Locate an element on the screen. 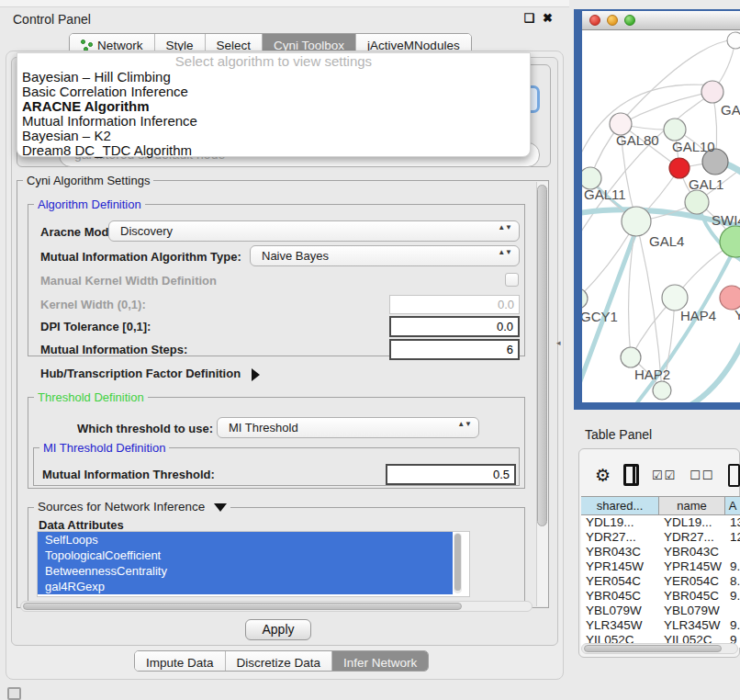 This screenshot has width=740, height=700. table-row: YBL079WYBL079W is located at coordinates (661, 611).